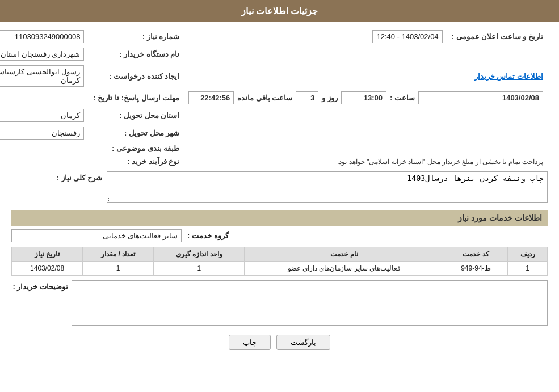 This screenshot has height=392, width=559. I want to click on tozih-label: توضیحات خریدار :, so click(40, 286).